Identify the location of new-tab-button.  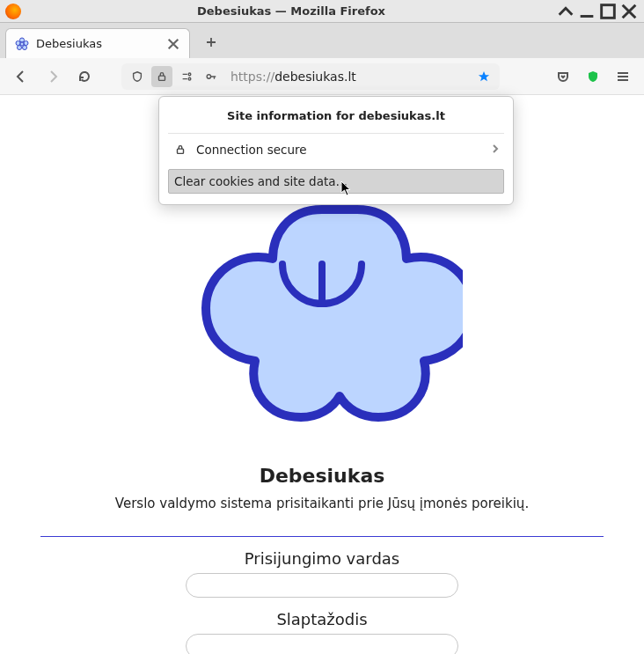
(211, 42).